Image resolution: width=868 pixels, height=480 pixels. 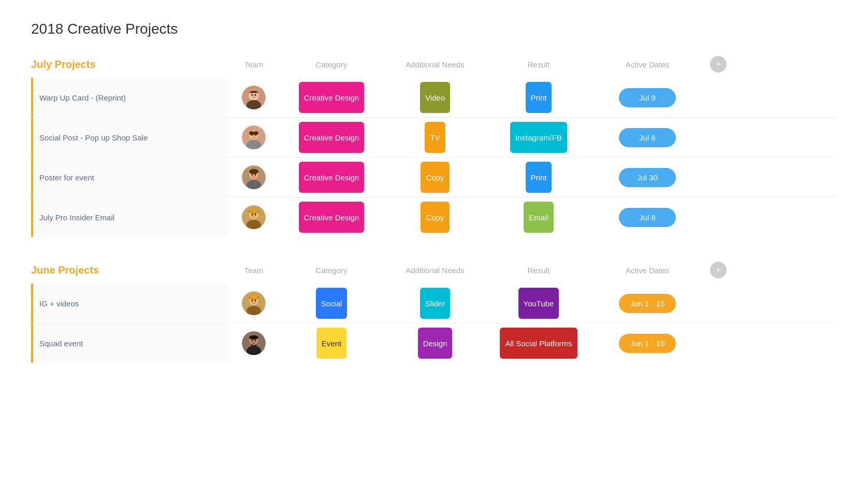 What do you see at coordinates (647, 97) in the screenshot?
I see `date-cell-1: Jul 9` at bounding box center [647, 97].